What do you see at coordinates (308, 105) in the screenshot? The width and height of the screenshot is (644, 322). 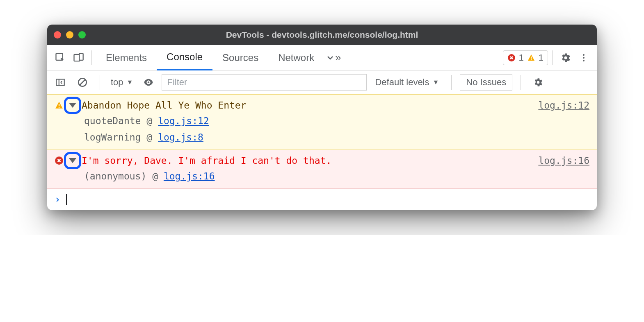 I see `log-message: Abandon Hope All Ye Who Enter` at bounding box center [308, 105].